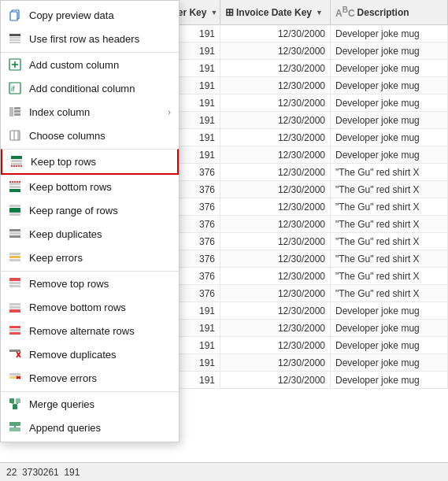 The width and height of the screenshot is (448, 481). I want to click on menu-label-remove-alternate-rows: Remove alternate rows, so click(100, 331).